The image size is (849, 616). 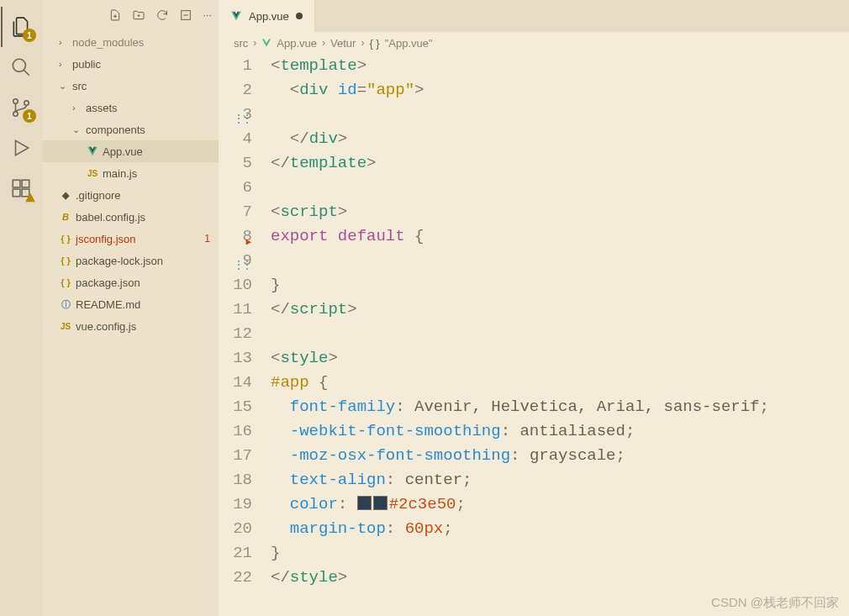 What do you see at coordinates (29, 35) in the screenshot?
I see `explorer-badge: 1` at bounding box center [29, 35].